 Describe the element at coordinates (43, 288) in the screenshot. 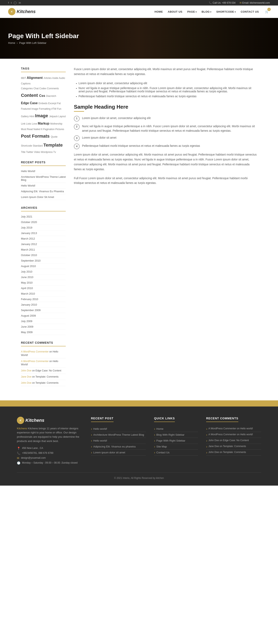

I see `list-item: April 2010` at that location.